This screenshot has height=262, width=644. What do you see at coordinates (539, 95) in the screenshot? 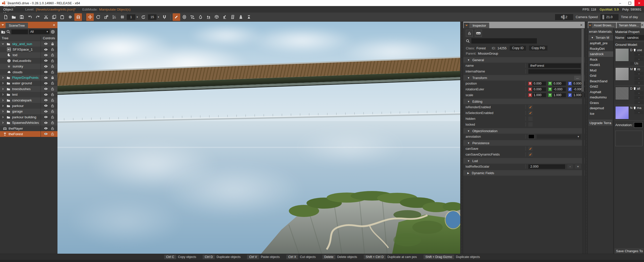
I see `scale-x-field: 1.000` at bounding box center [539, 95].